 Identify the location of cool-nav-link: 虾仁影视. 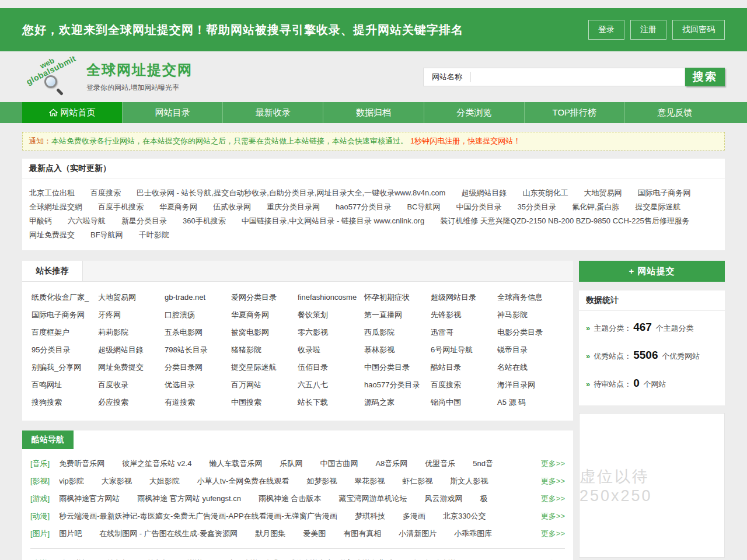
(417, 481).